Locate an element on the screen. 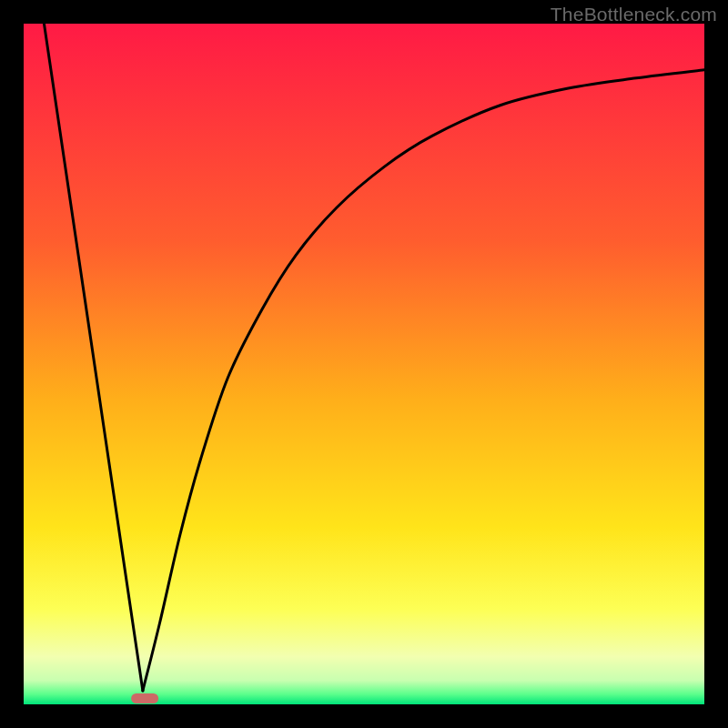  bottom-marker is located at coordinates (145, 699).